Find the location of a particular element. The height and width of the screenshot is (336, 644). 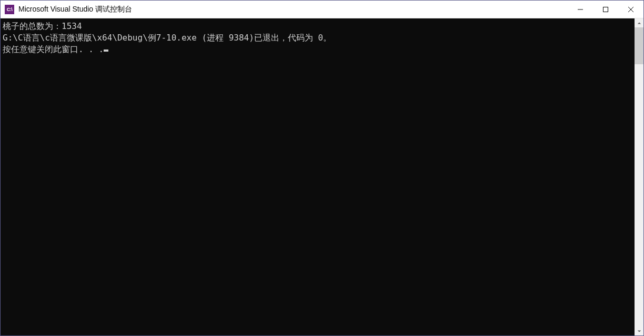

maximize-button is located at coordinates (606, 9).